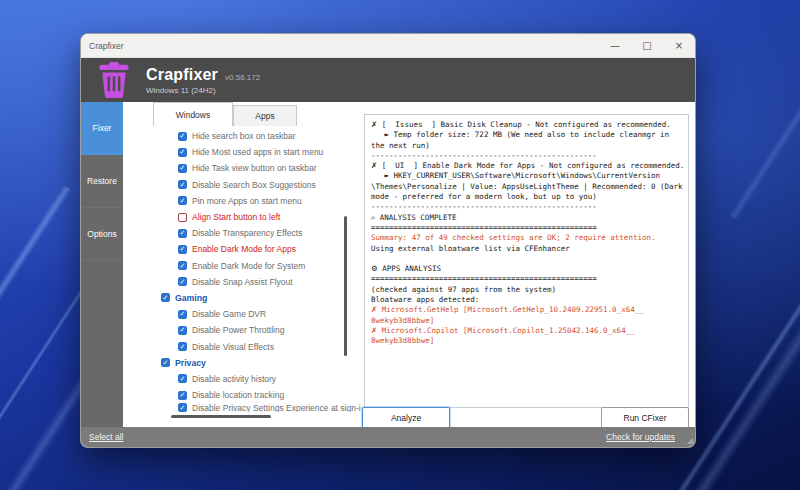 The width and height of the screenshot is (800, 490). Describe the element at coordinates (388, 80) in the screenshot. I see `app-header: Crapfixer v0.56.172 Windows 11 (24H2)` at that location.